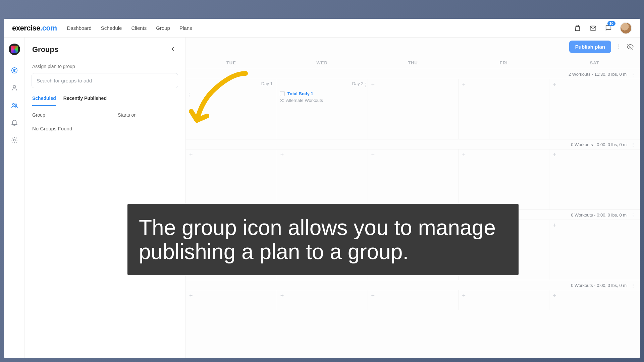  What do you see at coordinates (148, 115) in the screenshot?
I see `col-starts-on: Starts on` at bounding box center [148, 115].